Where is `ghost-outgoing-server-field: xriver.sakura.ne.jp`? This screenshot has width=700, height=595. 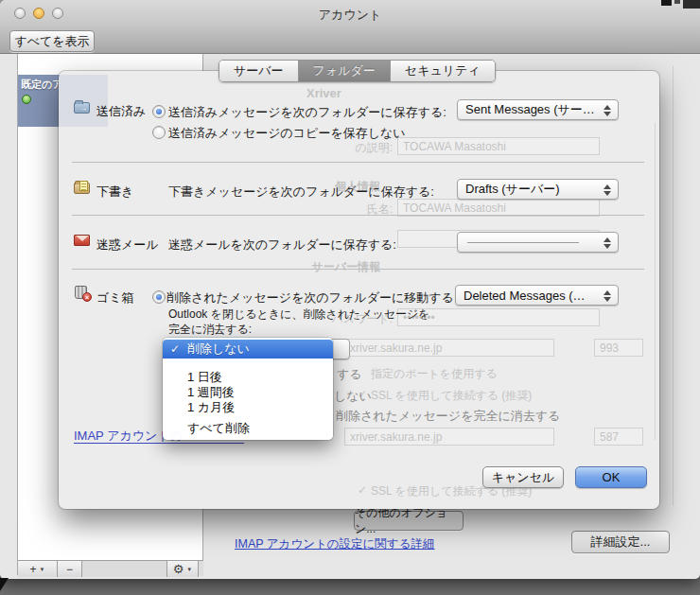 ghost-outgoing-server-field: xriver.sakura.ne.jp is located at coordinates (449, 437).